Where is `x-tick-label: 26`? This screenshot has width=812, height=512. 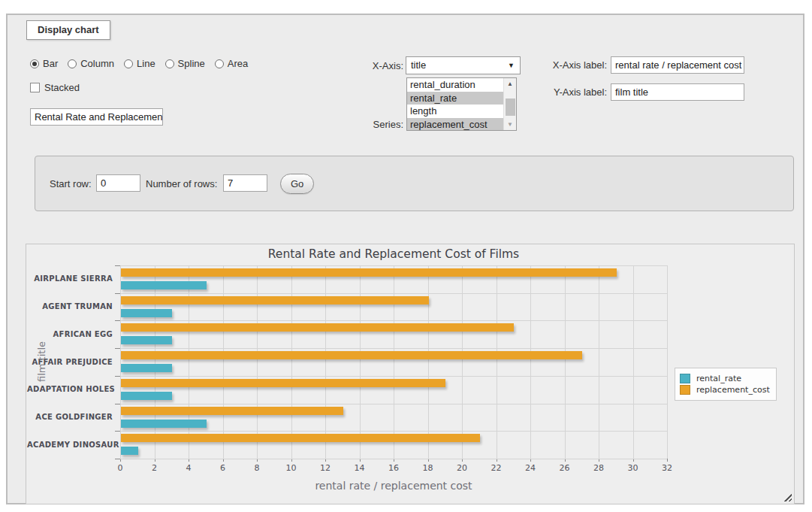
x-tick-label: 26 is located at coordinates (565, 468).